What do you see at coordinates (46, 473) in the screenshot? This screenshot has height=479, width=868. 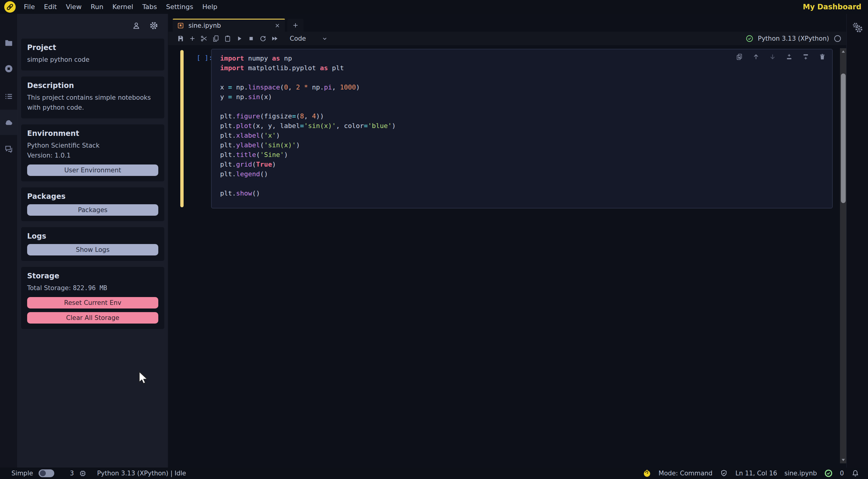 I see `simple-mode-toggle` at bounding box center [46, 473].